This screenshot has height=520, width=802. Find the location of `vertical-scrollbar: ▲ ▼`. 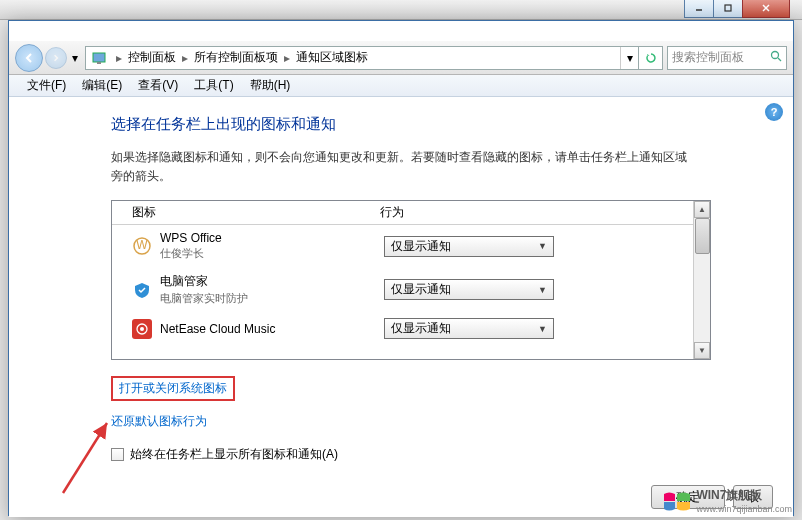

vertical-scrollbar: ▲ ▼ is located at coordinates (702, 280).